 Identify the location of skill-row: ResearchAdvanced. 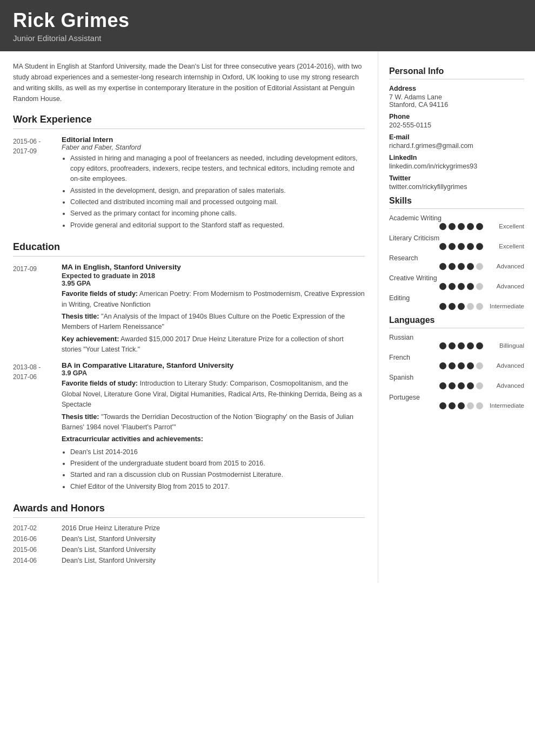
(457, 262).